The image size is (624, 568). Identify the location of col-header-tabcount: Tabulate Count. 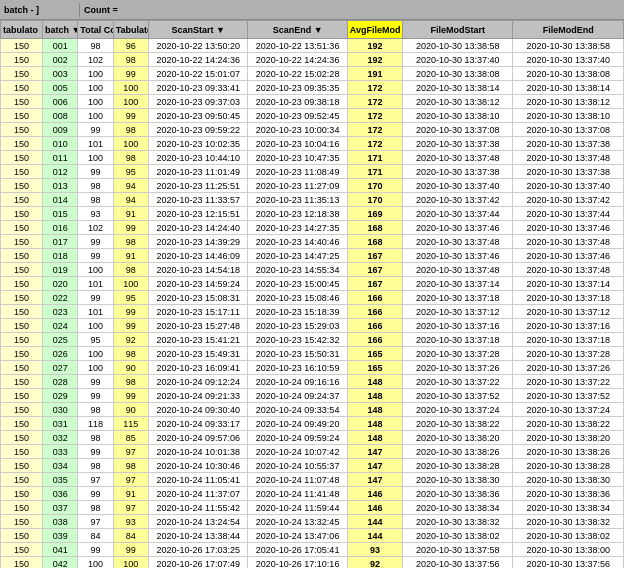
(130, 30).